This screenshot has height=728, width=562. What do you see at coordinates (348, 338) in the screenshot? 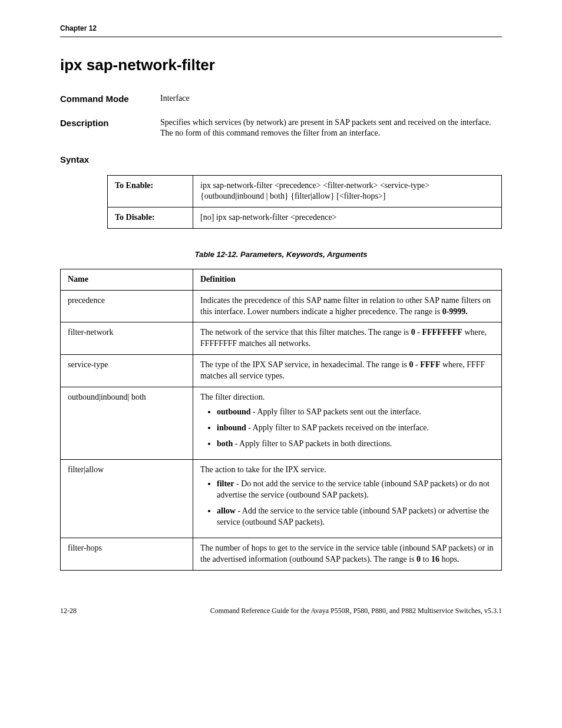
I see `param-def: The network of the service that this fil…` at bounding box center [348, 338].